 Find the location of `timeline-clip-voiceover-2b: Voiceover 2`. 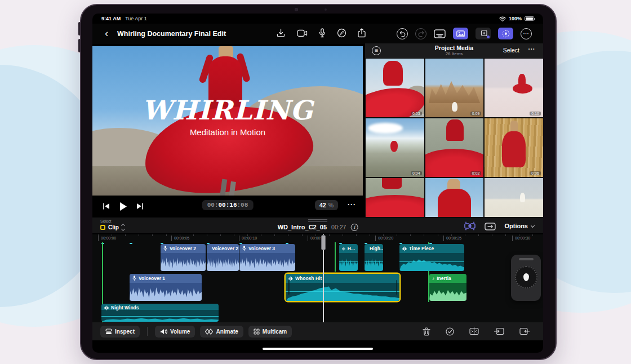

timeline-clip-voiceover-2b: Voiceover 2 is located at coordinates (223, 258).